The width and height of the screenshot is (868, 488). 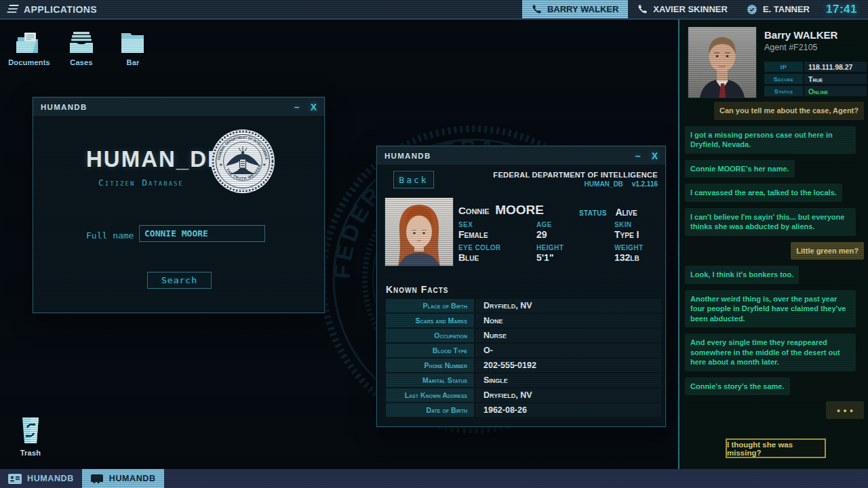 I want to click on chat-message: I got a missing persons case out here in…, so click(x=770, y=140).